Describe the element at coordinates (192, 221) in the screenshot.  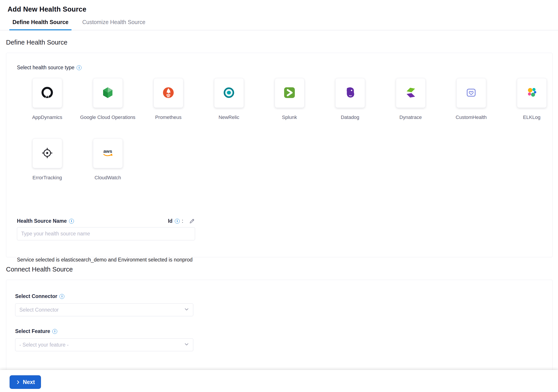
I see `edit-id-pencil-icon` at that location.